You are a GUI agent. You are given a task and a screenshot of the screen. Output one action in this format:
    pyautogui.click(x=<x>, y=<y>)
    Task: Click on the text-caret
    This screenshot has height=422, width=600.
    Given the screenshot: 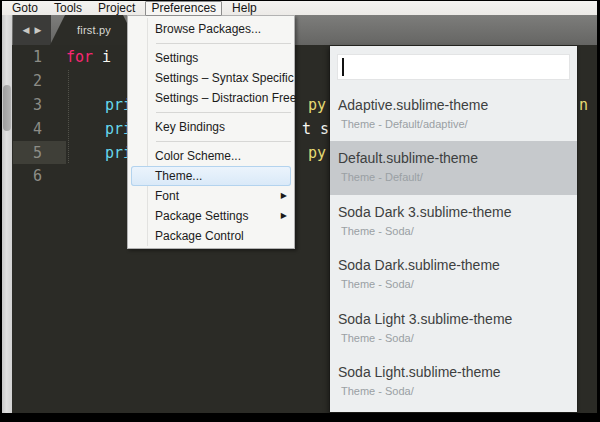 What is the action you would take?
    pyautogui.click(x=343, y=67)
    